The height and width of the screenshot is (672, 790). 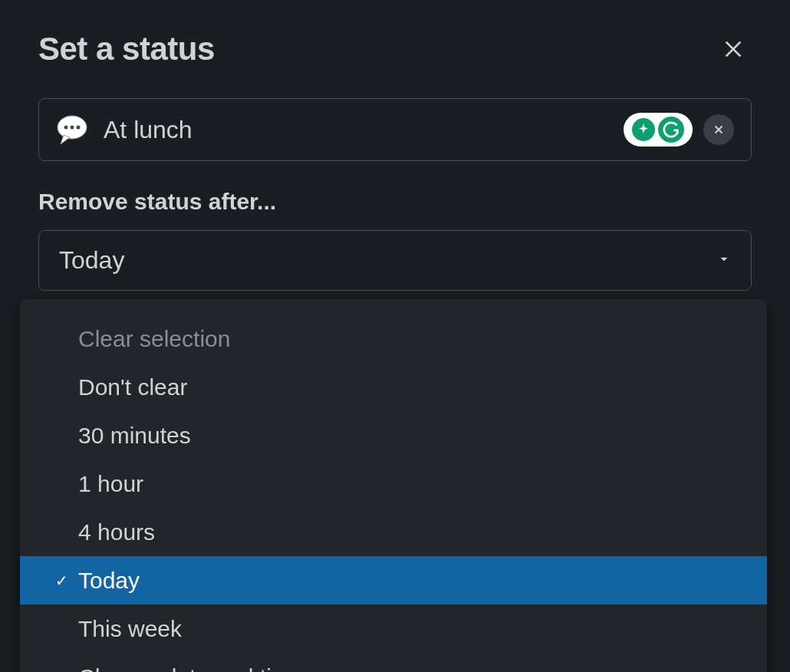 I want to click on dropdown-item: 30 minutes, so click(x=393, y=436).